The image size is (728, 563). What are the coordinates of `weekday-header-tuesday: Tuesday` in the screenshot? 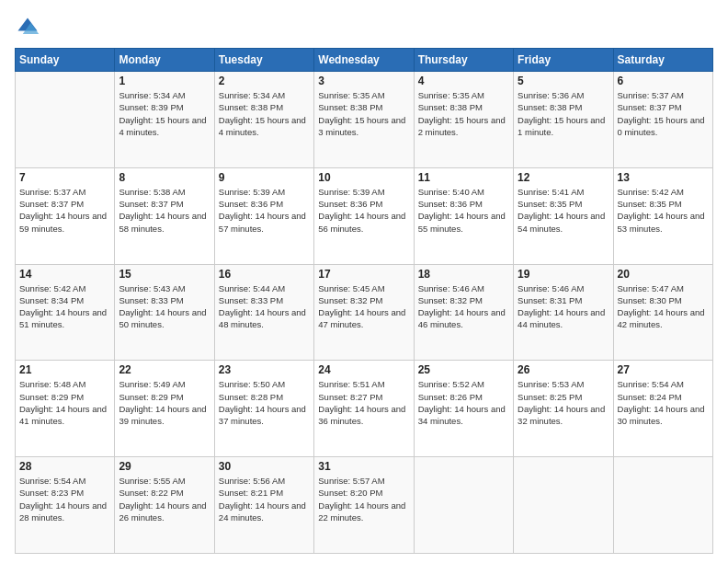 It's located at (264, 61).